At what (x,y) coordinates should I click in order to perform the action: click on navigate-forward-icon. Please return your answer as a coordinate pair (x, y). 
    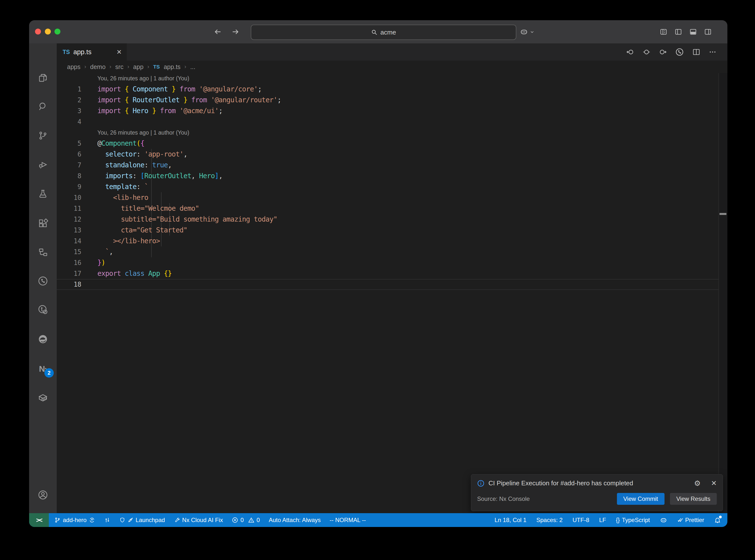
    Looking at the image, I should click on (235, 32).